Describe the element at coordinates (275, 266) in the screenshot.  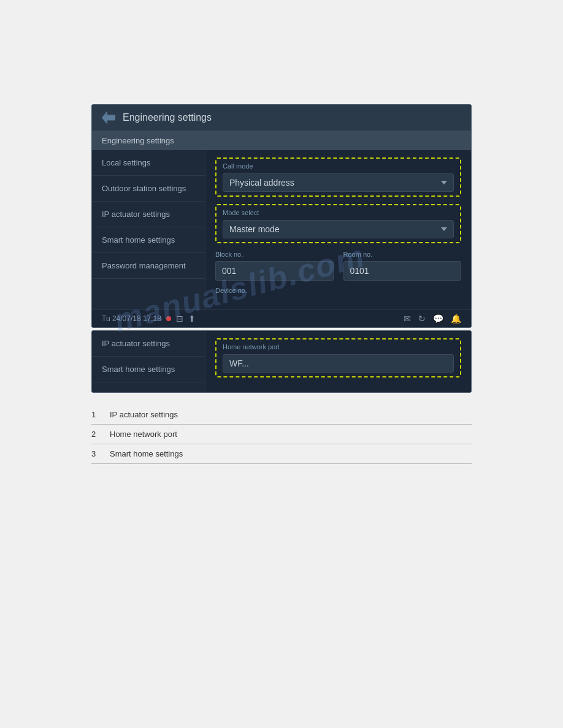
I see `block-no-field: Block no. 001` at that location.